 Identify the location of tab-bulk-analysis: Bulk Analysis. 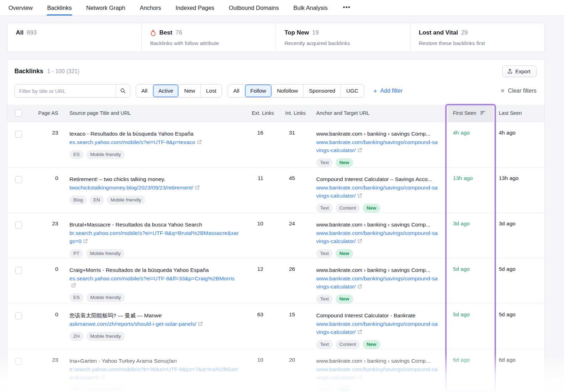
(310, 8).